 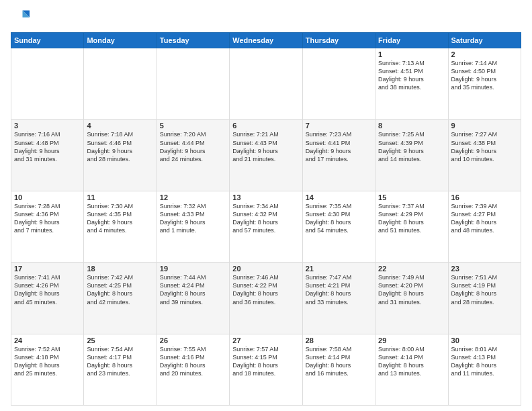 What do you see at coordinates (485, 269) in the screenshot?
I see `day-number: 23` at bounding box center [485, 269].